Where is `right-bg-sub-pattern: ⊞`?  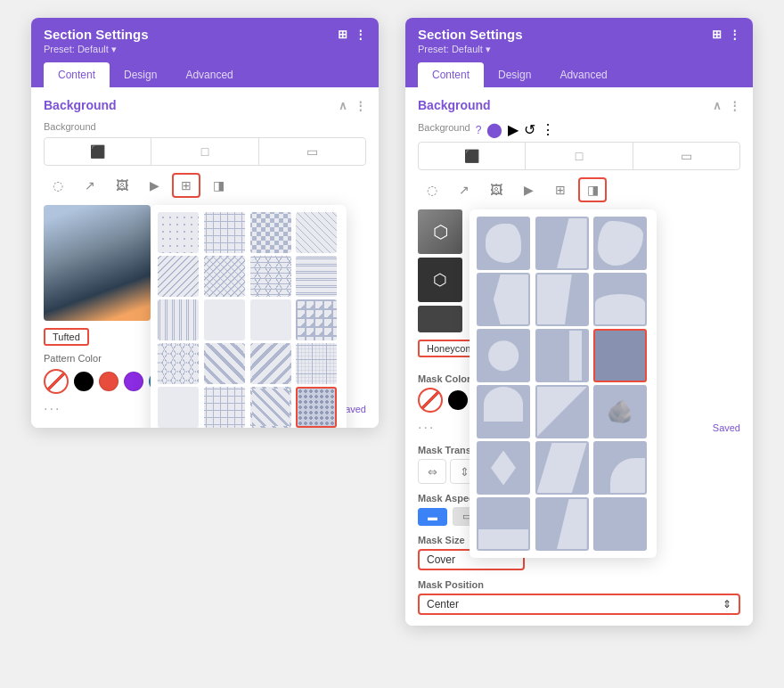
right-bg-sub-pattern: ⊞ is located at coordinates (560, 190).